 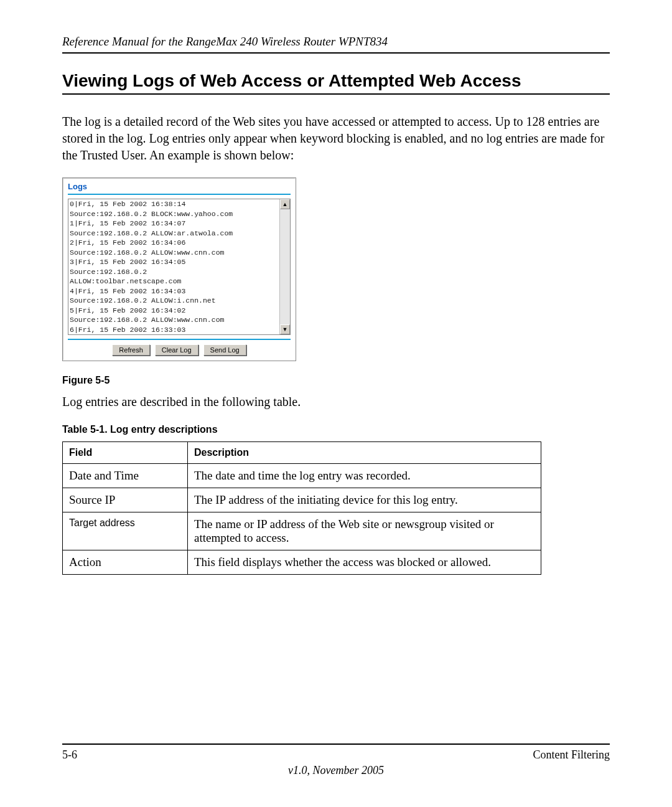 I want to click on scroll-up-icon: ▲, so click(x=285, y=204).